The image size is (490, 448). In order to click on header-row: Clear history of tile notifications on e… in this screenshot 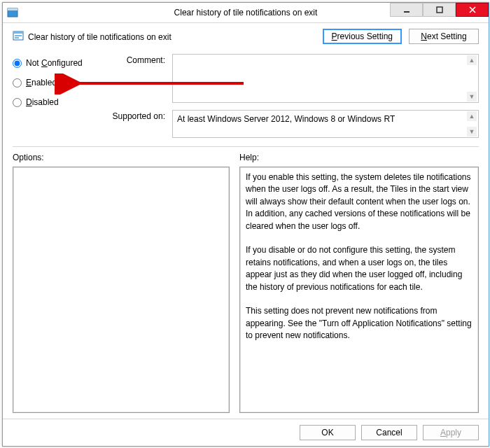, I will do `click(246, 37)`.